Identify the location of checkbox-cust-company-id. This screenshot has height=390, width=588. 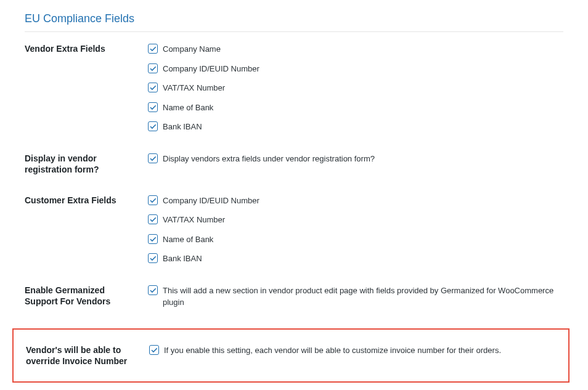
(153, 200).